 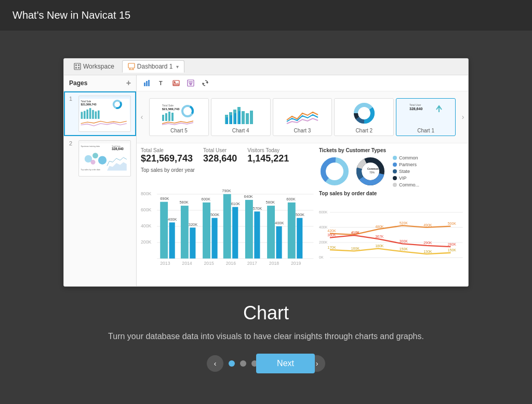 I want to click on chart-thumb-2: Chart 2, so click(x=364, y=117).